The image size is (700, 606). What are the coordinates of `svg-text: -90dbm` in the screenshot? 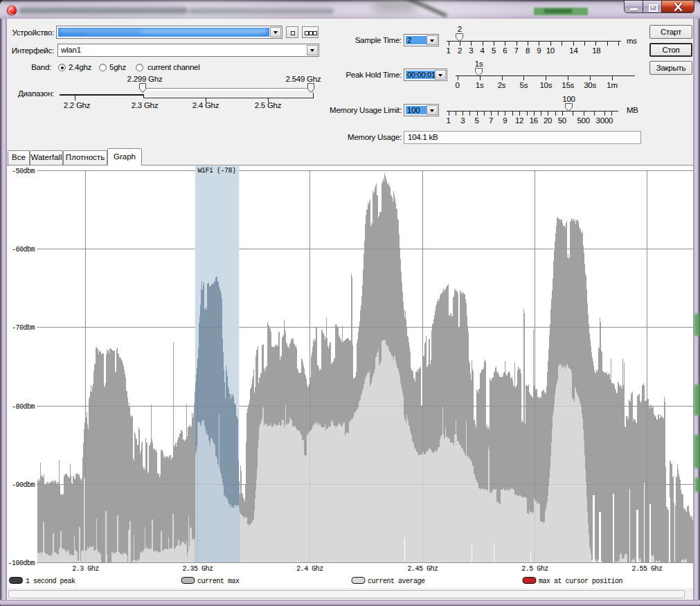 It's located at (24, 485).